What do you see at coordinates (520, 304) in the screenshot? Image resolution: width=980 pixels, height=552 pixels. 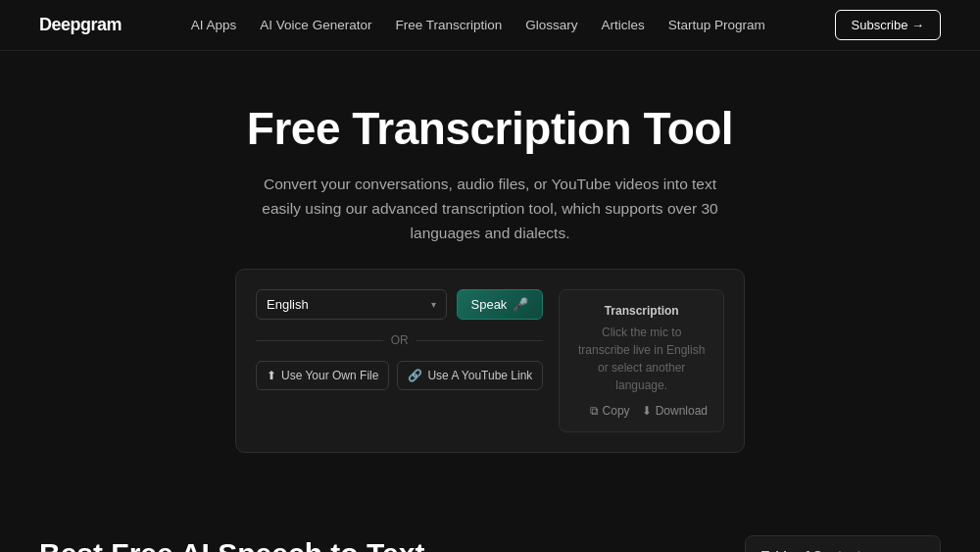 I see `mic-icon: 🎤` at bounding box center [520, 304].